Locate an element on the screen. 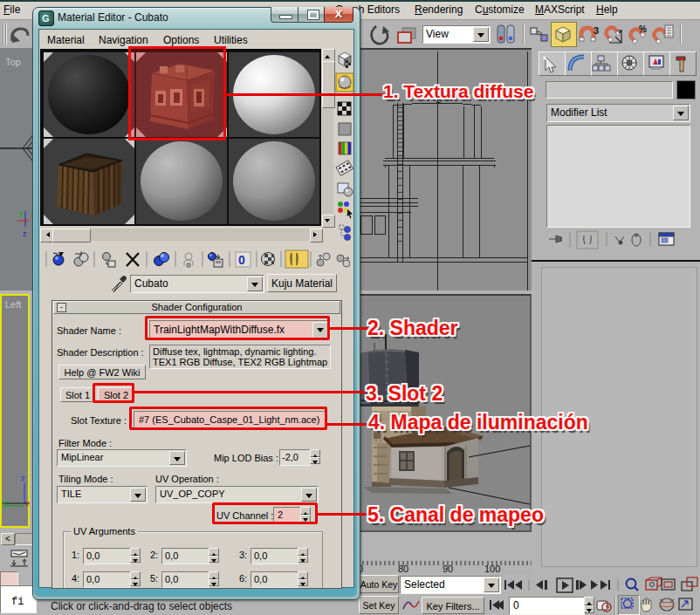  svg-text: 90 is located at coordinates (448, 569).